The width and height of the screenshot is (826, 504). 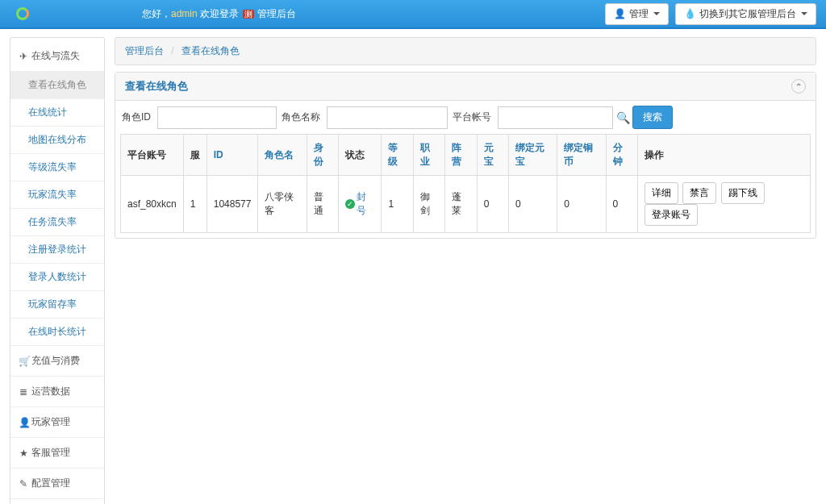 What do you see at coordinates (57, 140) in the screenshot?
I see `sidebar-item-map-dist: 地图在线分布` at bounding box center [57, 140].